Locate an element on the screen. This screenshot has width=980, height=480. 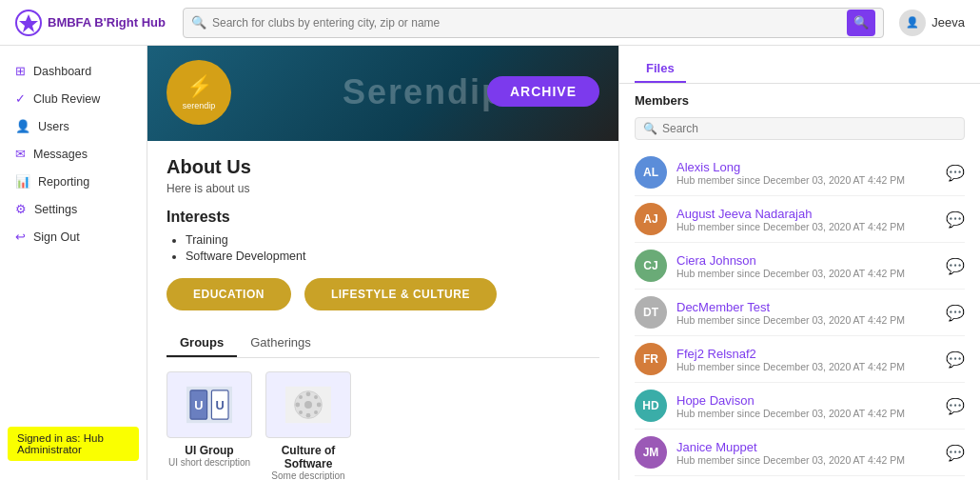
group-thumb-culture is located at coordinates (308, 405).